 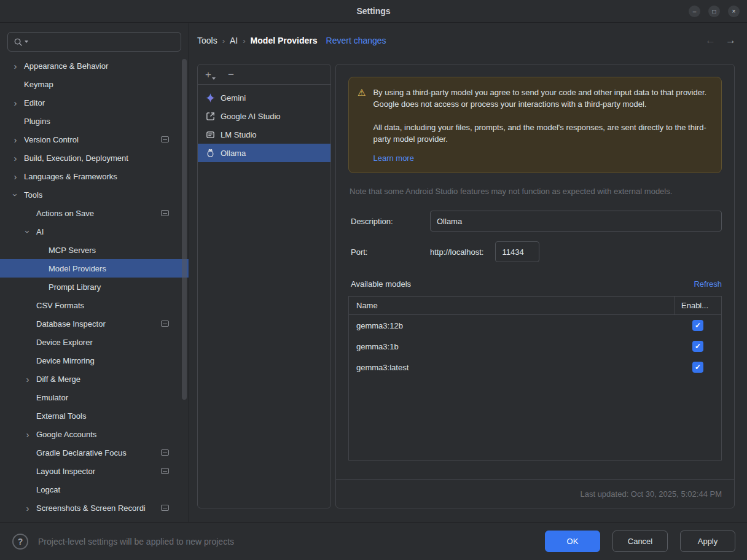 I want to click on sidebar-item-label: Google Accounts, so click(x=66, y=435).